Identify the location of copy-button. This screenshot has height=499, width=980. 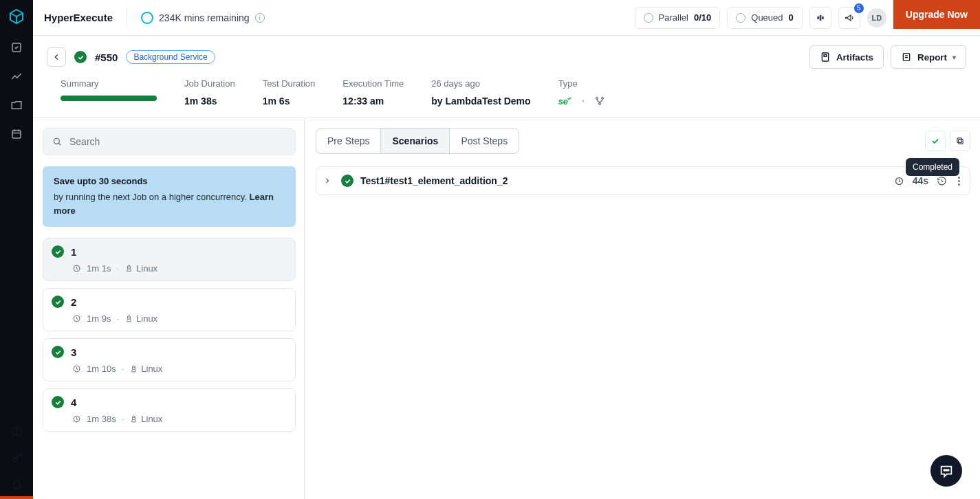
(960, 141).